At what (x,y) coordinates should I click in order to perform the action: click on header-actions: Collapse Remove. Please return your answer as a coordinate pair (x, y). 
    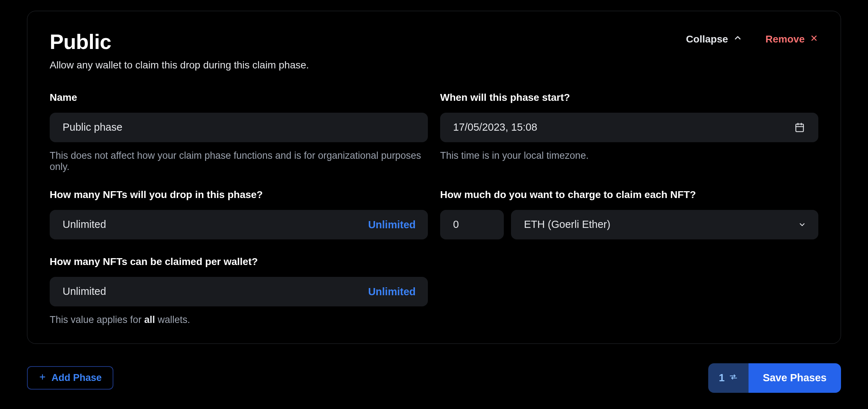
    Looking at the image, I should click on (752, 38).